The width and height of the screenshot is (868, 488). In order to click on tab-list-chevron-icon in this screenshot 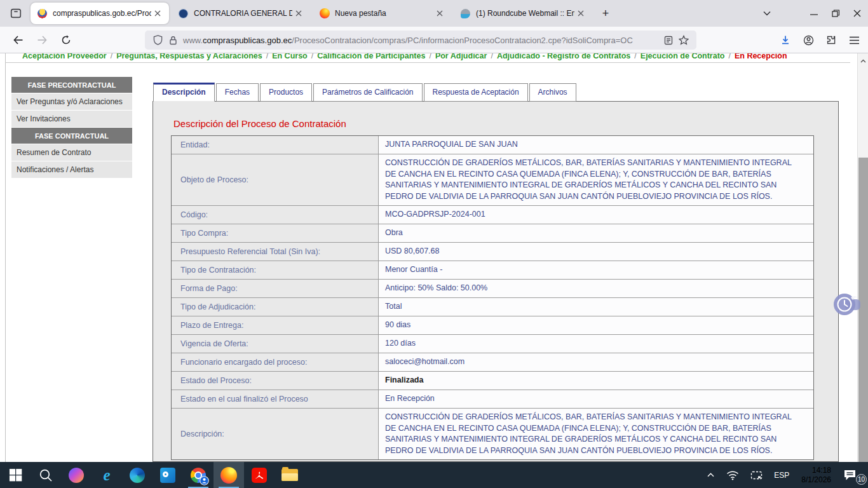, I will do `click(767, 13)`.